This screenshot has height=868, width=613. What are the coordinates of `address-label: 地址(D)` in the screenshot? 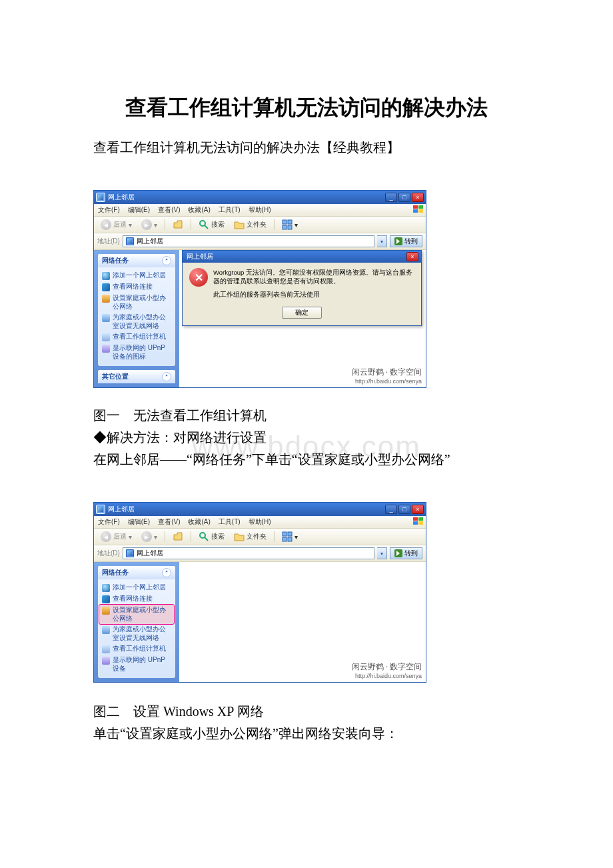 It's located at (109, 553).